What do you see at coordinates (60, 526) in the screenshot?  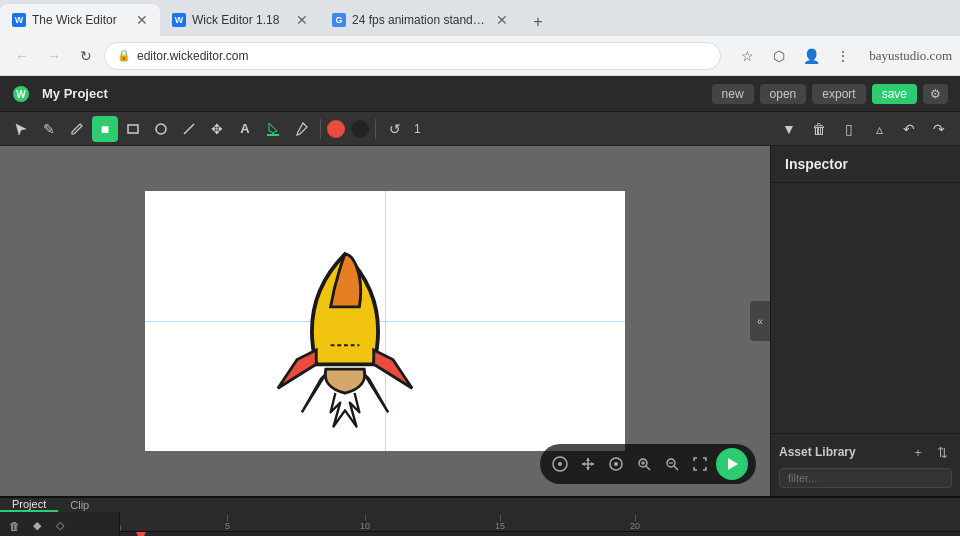 I see `blank-keyframe-btn: ◇` at bounding box center [60, 526].